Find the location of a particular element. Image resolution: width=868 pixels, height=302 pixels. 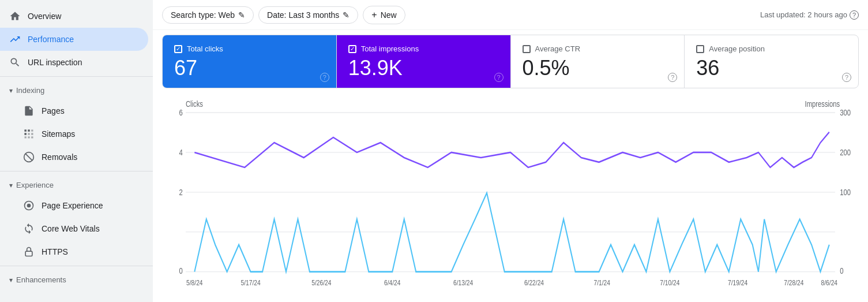

edit-icon: ✎ is located at coordinates (242, 15).